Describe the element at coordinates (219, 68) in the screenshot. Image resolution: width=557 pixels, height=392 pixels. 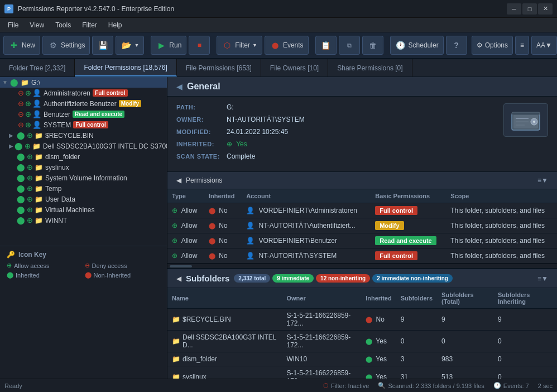
I see `tab-file-permissions: File Permissions [653]` at that location.